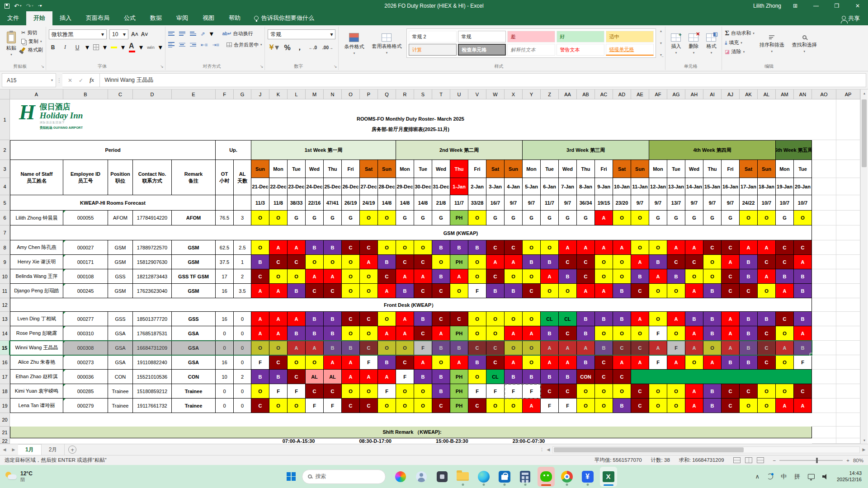 The image size is (868, 488). Describe the element at coordinates (297, 262) in the screenshot. I see `shift-L9: C` at that location.